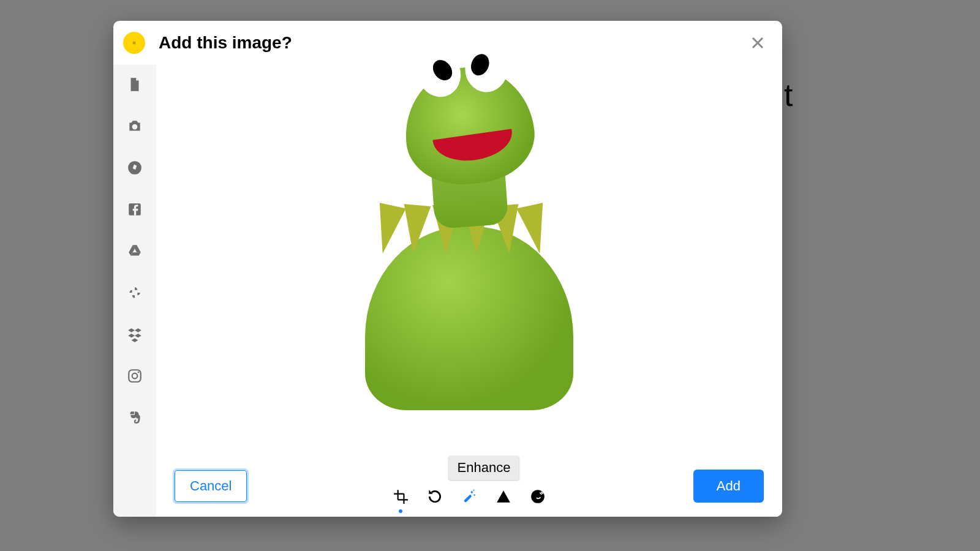 The width and height of the screenshot is (980, 551). I want to click on sidebar-source-dropbox, so click(135, 334).